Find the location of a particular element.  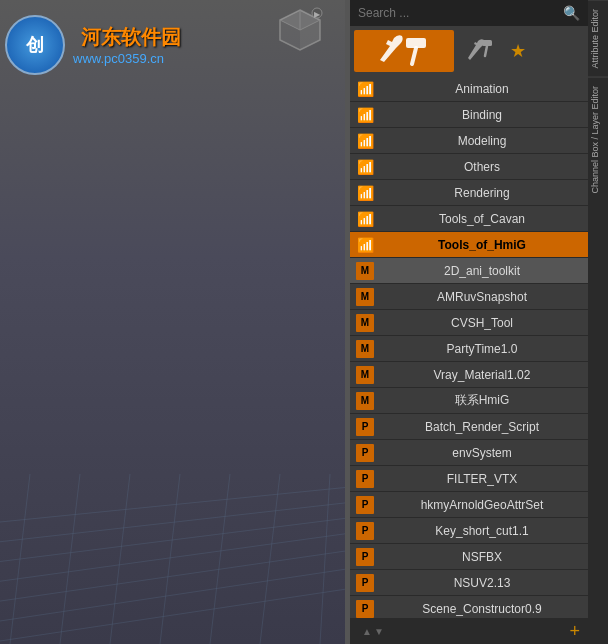

plugin-key-short-label: Key_short_cut1.1 is located at coordinates (482, 531).